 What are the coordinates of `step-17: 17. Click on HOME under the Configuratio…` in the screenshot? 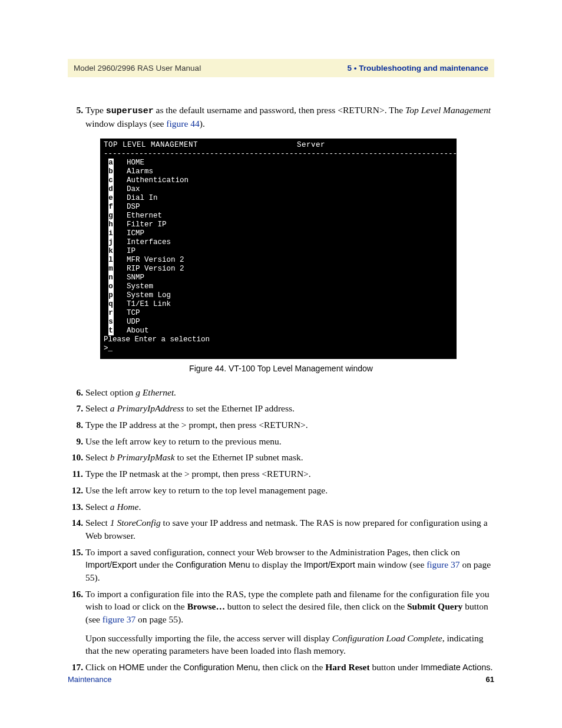 It's located at (281, 667).